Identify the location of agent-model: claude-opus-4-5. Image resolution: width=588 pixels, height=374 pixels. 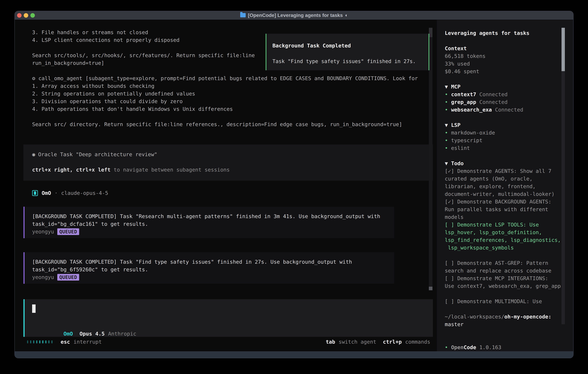
(85, 193).